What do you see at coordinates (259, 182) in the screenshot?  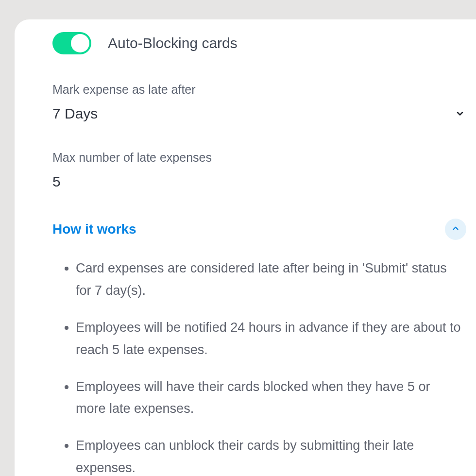 I see `max-late-input` at bounding box center [259, 182].